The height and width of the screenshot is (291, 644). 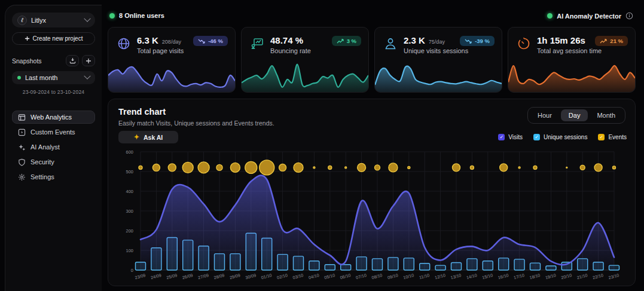 What do you see at coordinates (487, 276) in the screenshot?
I see `svg-text: 15/10` at bounding box center [487, 276].